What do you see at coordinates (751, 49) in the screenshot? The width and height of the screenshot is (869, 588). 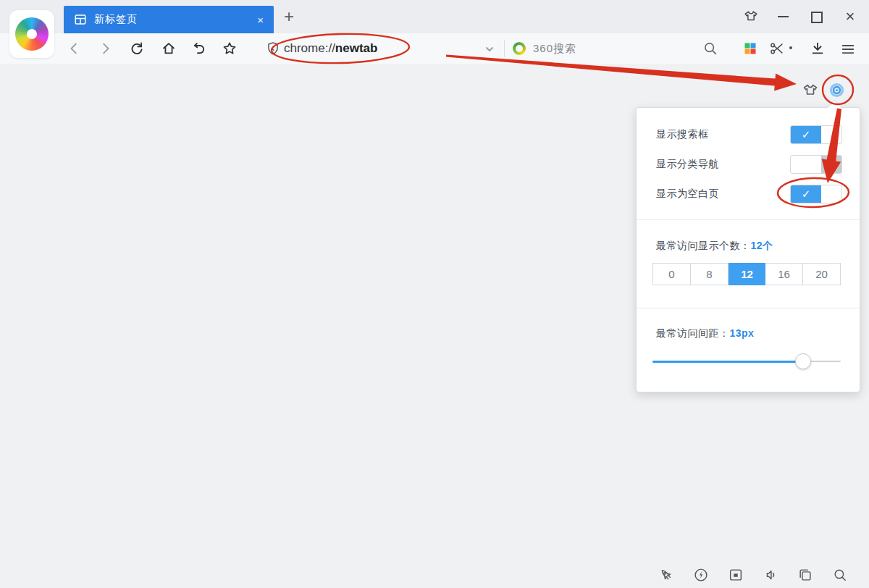 I see `apps-grid-icon` at bounding box center [751, 49].